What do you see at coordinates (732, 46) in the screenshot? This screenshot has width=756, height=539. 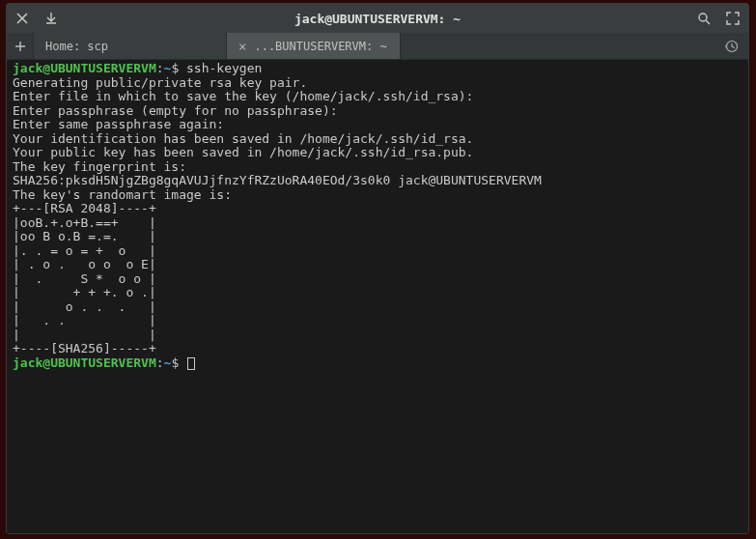 I see `history-icon` at bounding box center [732, 46].